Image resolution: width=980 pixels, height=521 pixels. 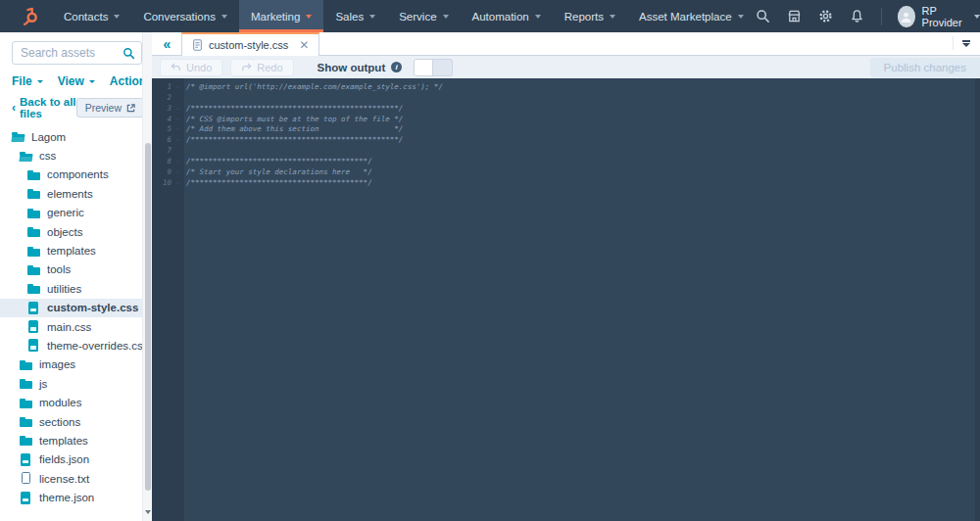 What do you see at coordinates (76, 421) in the screenshot?
I see `tree-item-sections: sections` at bounding box center [76, 421].